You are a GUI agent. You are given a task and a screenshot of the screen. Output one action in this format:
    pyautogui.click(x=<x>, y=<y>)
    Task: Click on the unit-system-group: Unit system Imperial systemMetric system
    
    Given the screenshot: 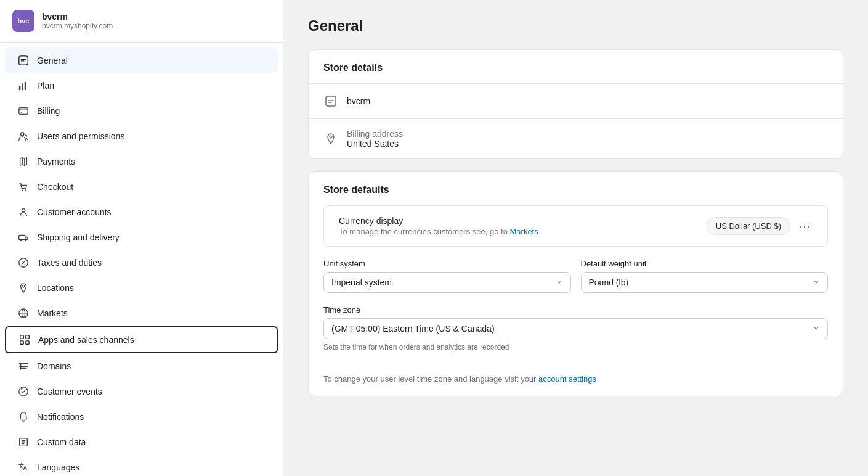 What is the action you would take?
    pyautogui.click(x=447, y=276)
    